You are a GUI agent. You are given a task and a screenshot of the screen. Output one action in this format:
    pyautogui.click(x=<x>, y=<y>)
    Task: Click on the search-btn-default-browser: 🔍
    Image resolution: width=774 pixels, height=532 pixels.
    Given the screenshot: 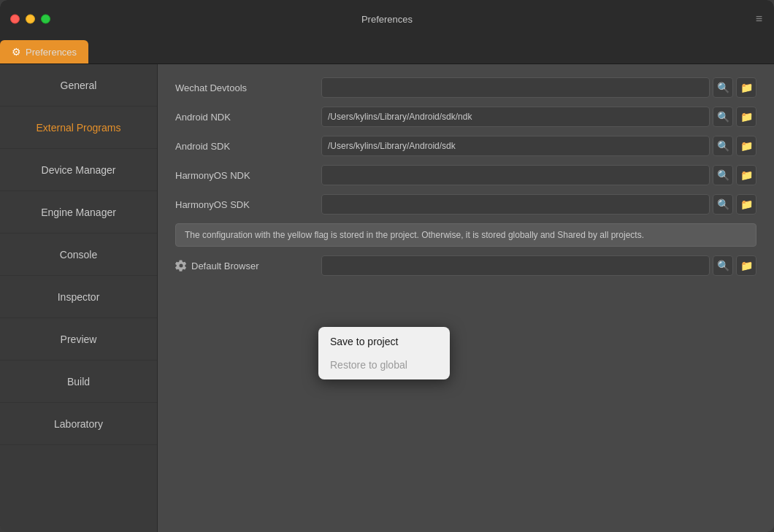 What is the action you would take?
    pyautogui.click(x=723, y=266)
    